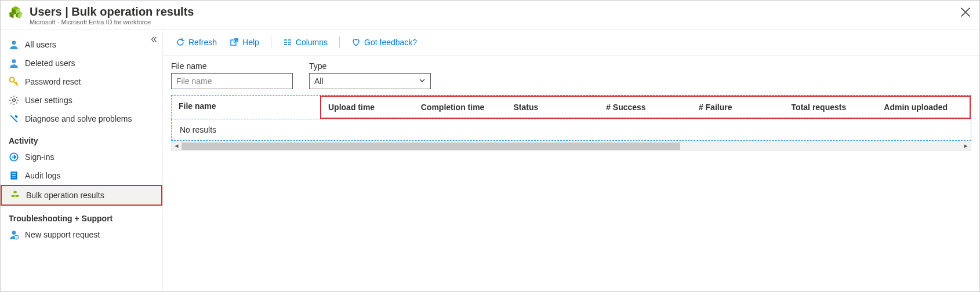 This screenshot has width=980, height=292. Describe the element at coordinates (356, 42) in the screenshot. I see `heart-icon` at that location.